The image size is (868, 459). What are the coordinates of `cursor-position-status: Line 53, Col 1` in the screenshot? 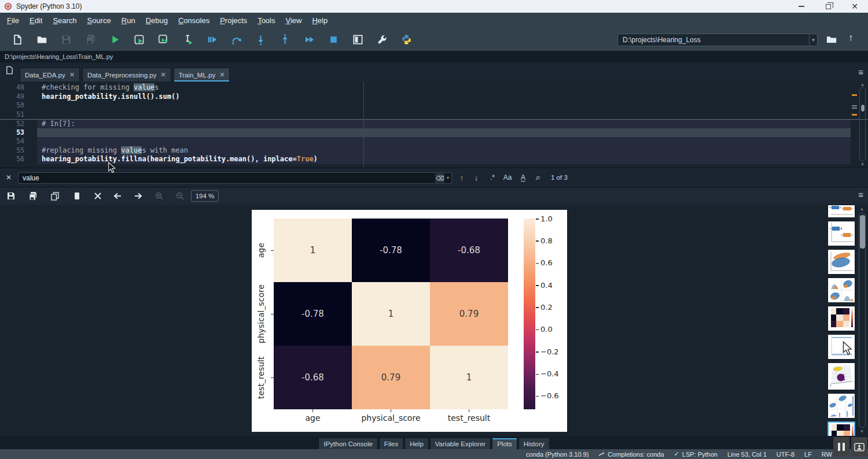 It's located at (747, 454).